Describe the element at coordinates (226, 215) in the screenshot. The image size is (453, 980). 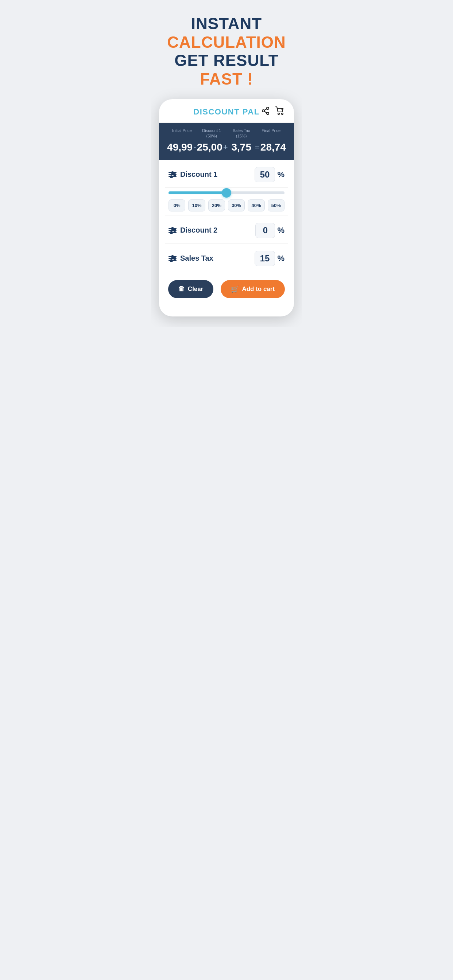
I see `controls: Discount 1 50 % 0%10%20%30%40%50% Discou…` at that location.